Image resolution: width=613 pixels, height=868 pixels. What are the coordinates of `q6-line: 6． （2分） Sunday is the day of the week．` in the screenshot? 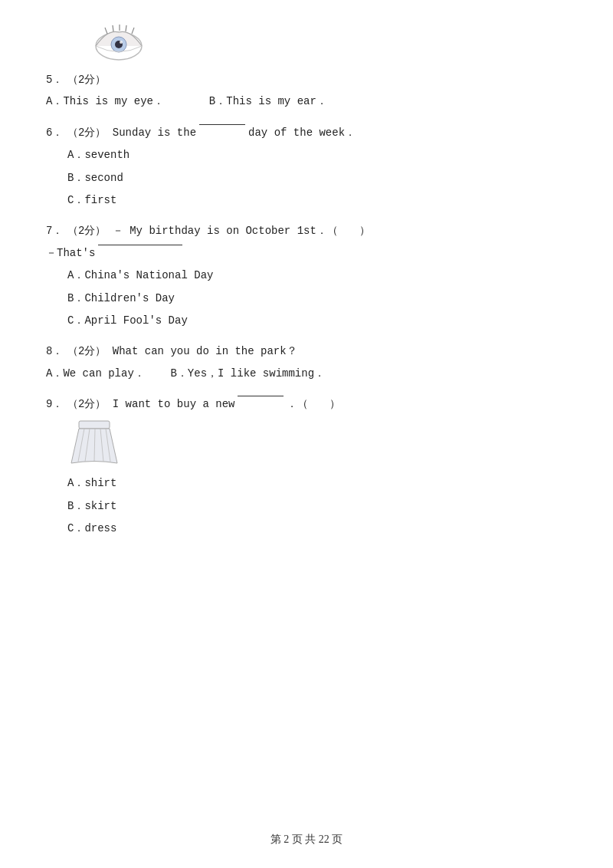 It's located at (306, 133).